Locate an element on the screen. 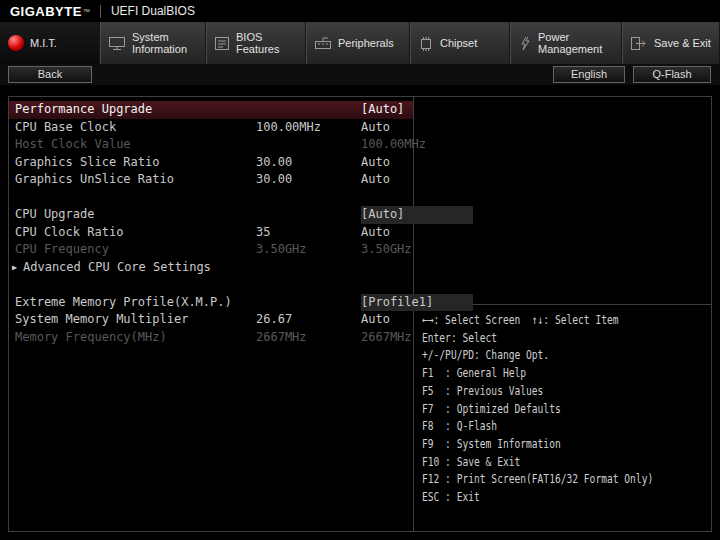 The image size is (720, 540). setting-row-system-memory-multiplier: System Memory Multiplier 26.67 Auto is located at coordinates (211, 320).